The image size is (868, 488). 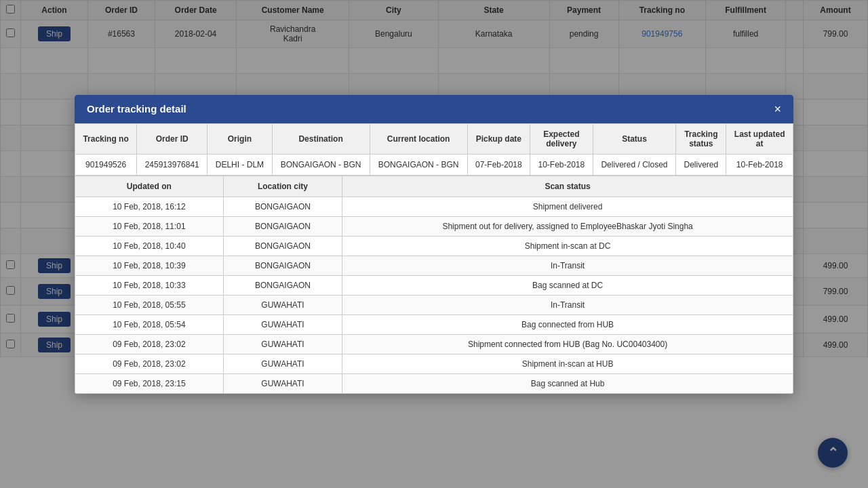 What do you see at coordinates (434, 149) in the screenshot?
I see `detail-header-table: Tracking no Order ID Origin Destination …` at bounding box center [434, 149].